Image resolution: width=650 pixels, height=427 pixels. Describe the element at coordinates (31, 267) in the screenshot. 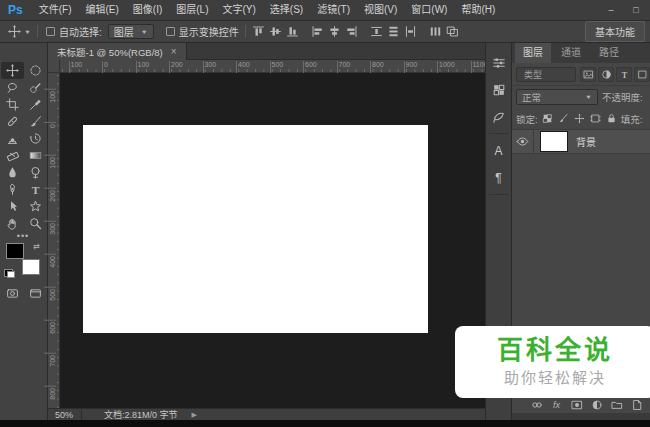

I see `background-color-swatch` at that location.